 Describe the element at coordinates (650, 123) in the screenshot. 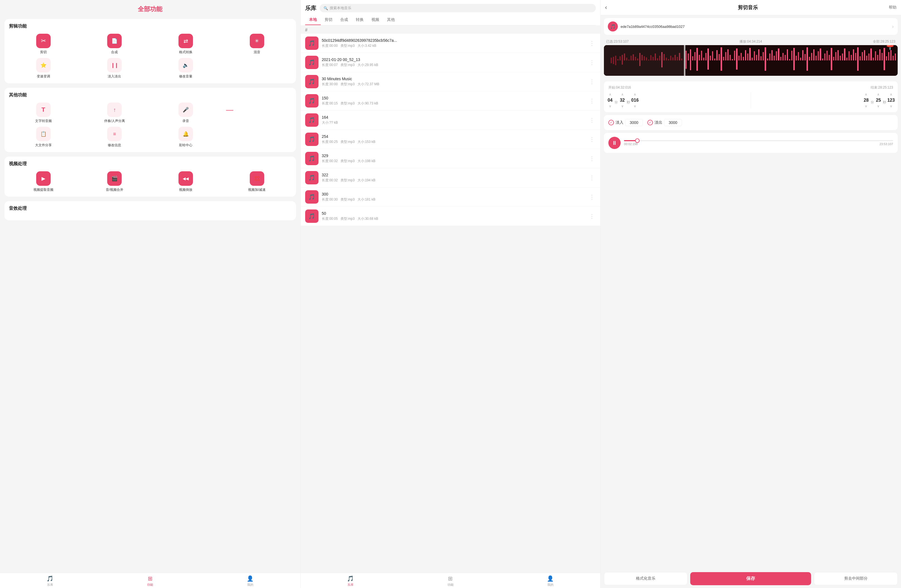

I see `fade-out-check: ✓` at that location.